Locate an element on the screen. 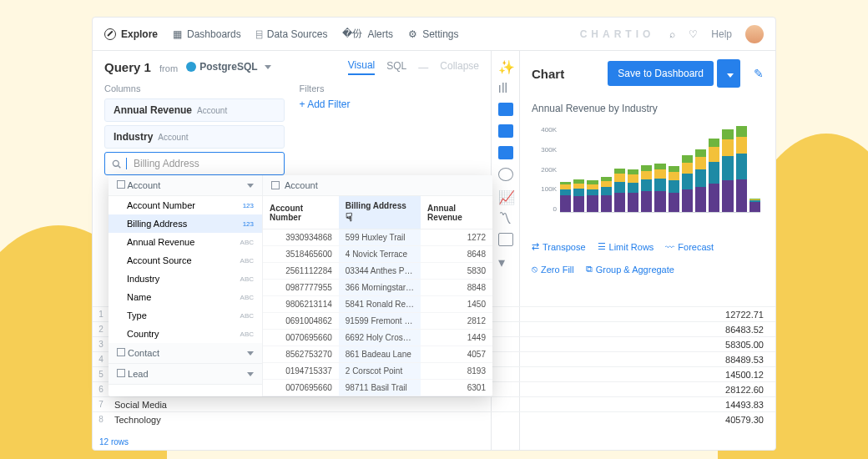  preview-row: 35184656004 Novick Terrace8648 is located at coordinates (377, 255).